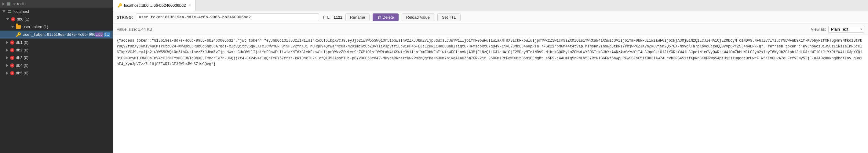 This screenshot has width=868, height=153. I want to click on folder-icon, so click(18, 27).